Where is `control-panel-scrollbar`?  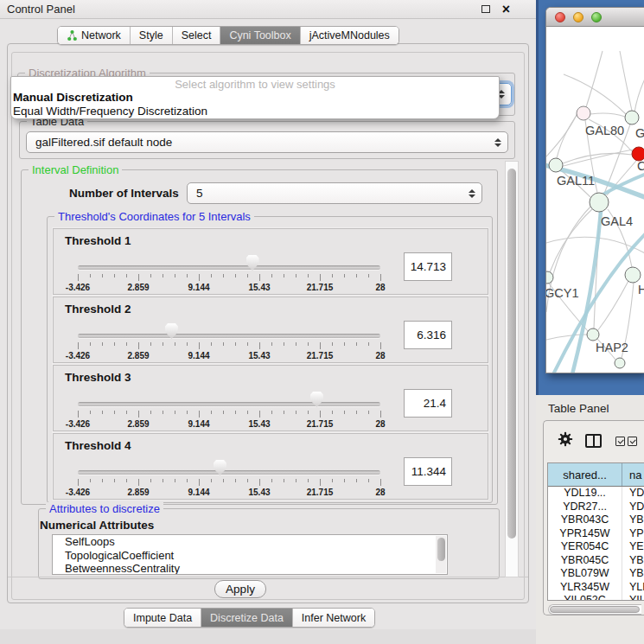 control-panel-scrollbar is located at coordinates (512, 369).